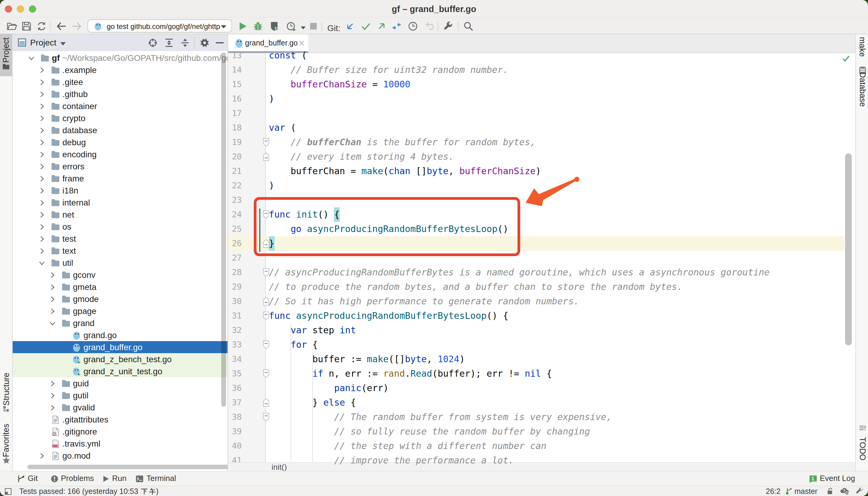 The image size is (868, 496). Describe the element at coordinates (350, 26) in the screenshot. I see `update-project-icon` at that location.